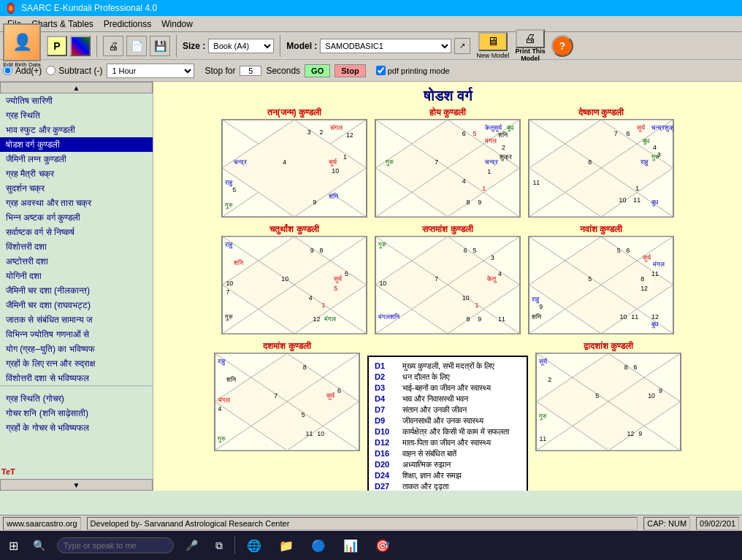 The width and height of the screenshot is (742, 560). I want to click on sidebar-item-16: विभिन्न ज्योतिष गणनाओं से, so click(76, 334).